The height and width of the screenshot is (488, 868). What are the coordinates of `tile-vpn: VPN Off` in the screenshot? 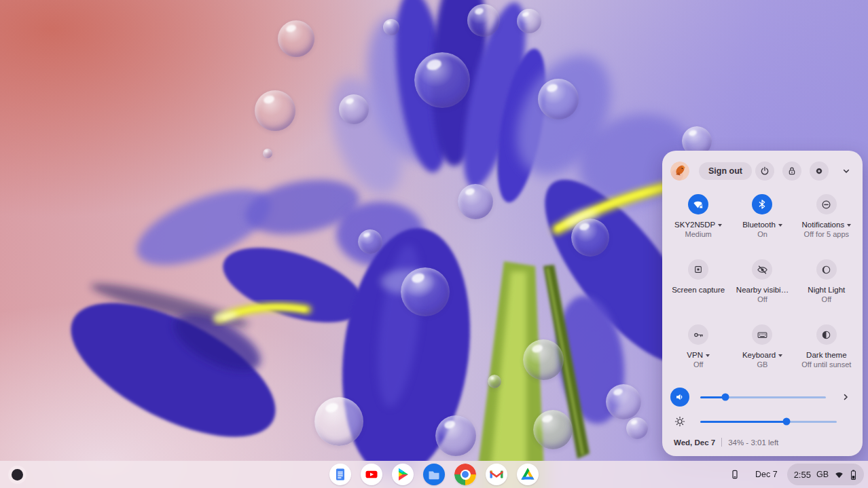 It's located at (698, 352).